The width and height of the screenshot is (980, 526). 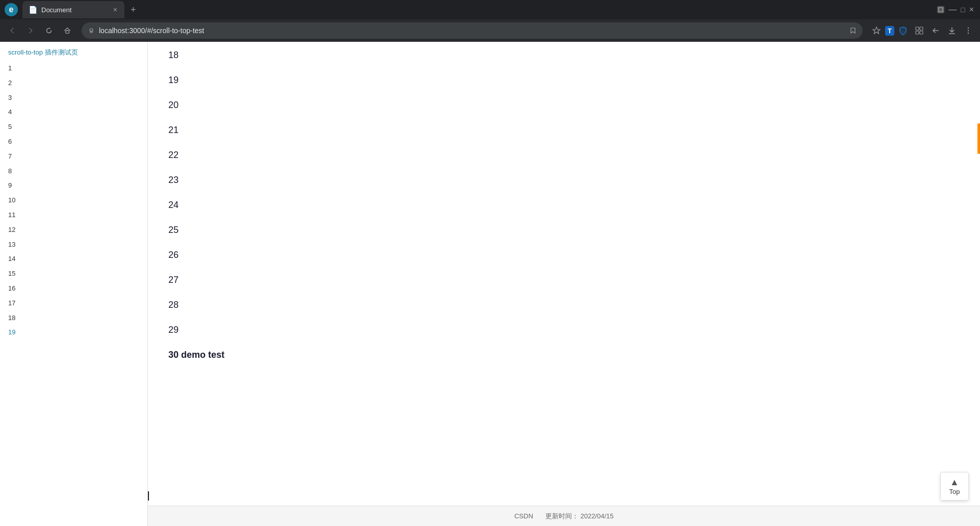 I want to click on content-item-28: 28, so click(x=564, y=305).